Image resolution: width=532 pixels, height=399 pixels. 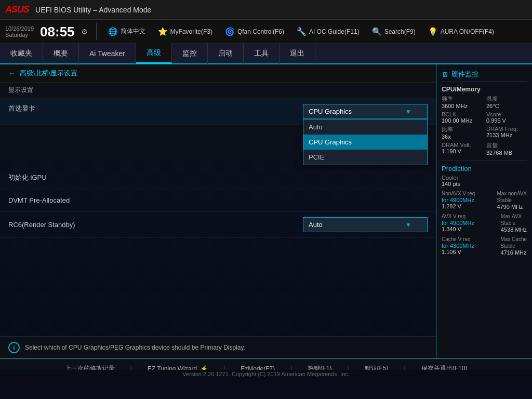 I want to click on dvmt-label: DVMT Pre-Allocated, so click(x=86, y=201).